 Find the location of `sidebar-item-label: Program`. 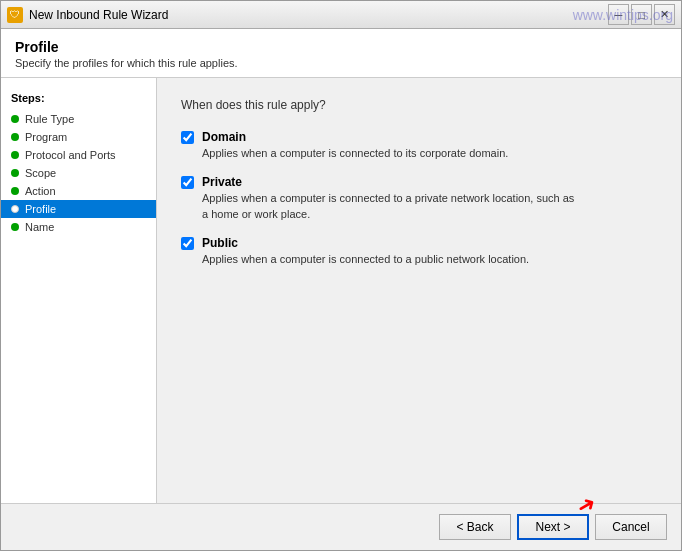

sidebar-item-label: Program is located at coordinates (46, 137).